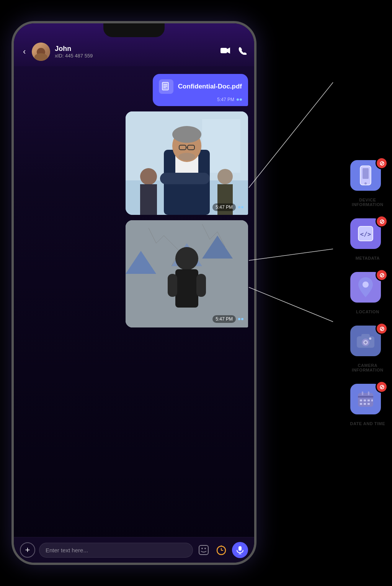 This screenshot has height=586, width=392. I want to click on video-overlay: 5:47 PM, so click(228, 319).